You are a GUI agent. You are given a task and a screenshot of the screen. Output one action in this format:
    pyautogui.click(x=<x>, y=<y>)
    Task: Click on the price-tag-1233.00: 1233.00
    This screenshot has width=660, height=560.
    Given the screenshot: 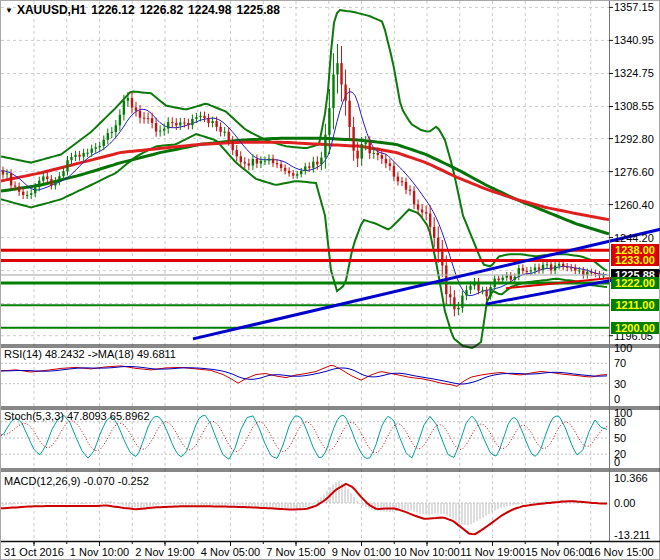 What is the action you would take?
    pyautogui.click(x=635, y=260)
    